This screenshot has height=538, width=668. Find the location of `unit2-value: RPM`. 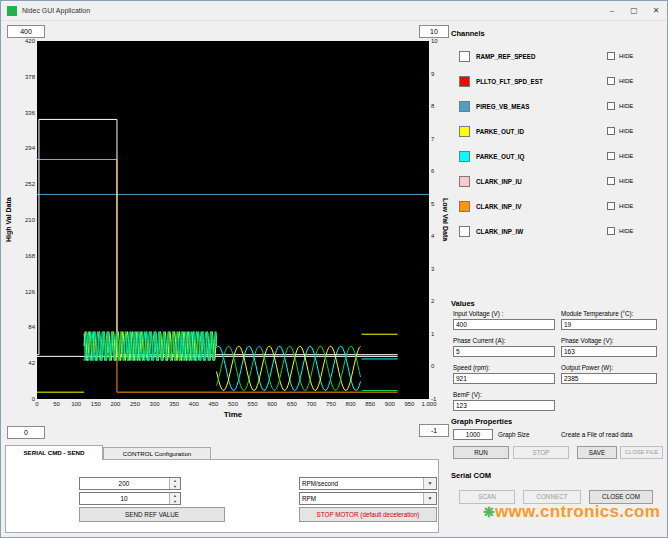

unit2-value: RPM is located at coordinates (362, 498).